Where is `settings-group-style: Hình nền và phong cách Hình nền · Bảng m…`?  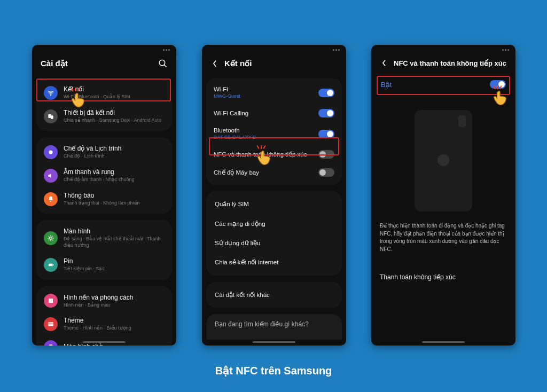 settings-group-style: Hình nền và phong cách Hình nền · Bảng m… is located at coordinates (104, 316).